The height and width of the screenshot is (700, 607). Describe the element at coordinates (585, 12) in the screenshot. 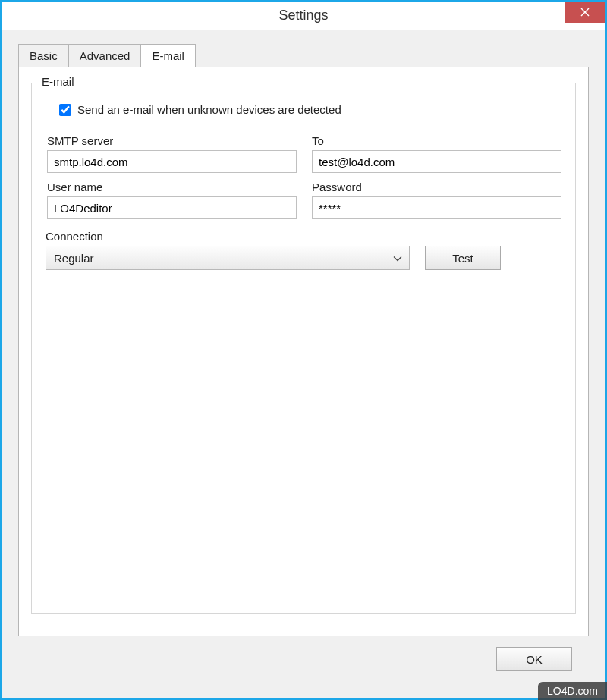

I see `close-button` at that location.